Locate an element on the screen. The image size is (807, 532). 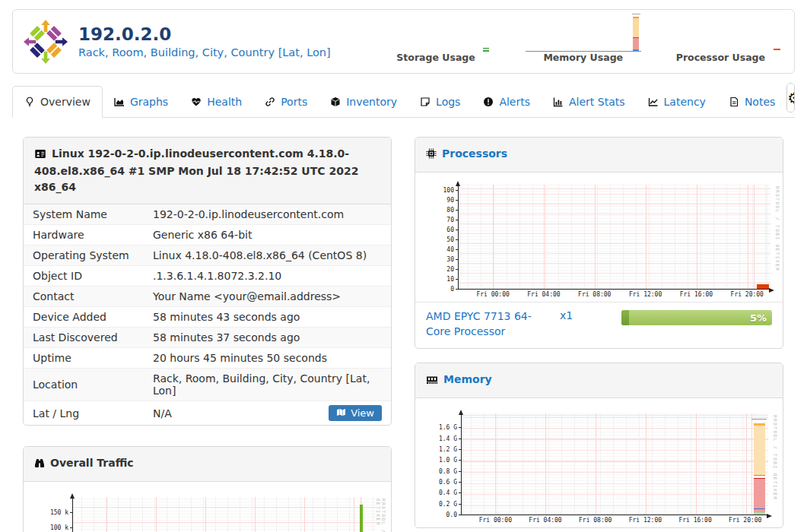
tab-ports: Ports is located at coordinates (286, 102).